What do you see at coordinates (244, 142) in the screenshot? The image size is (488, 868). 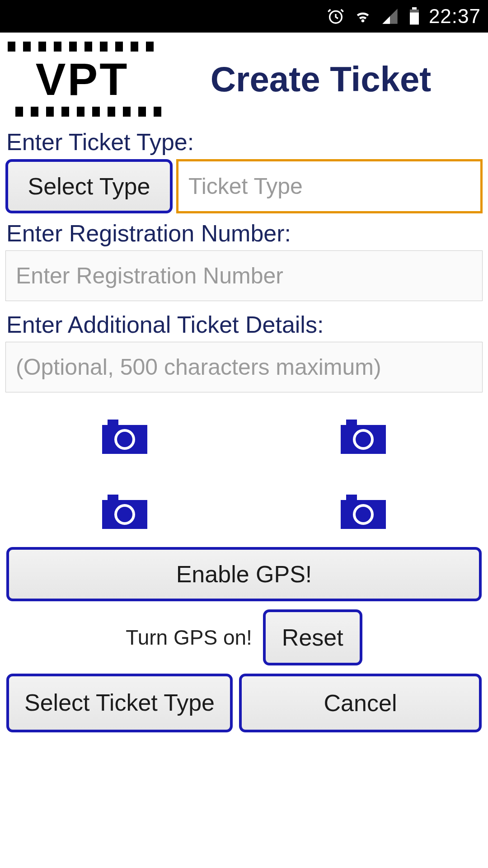 I see `ticket-type-label: Enter Ticket Type:` at bounding box center [244, 142].